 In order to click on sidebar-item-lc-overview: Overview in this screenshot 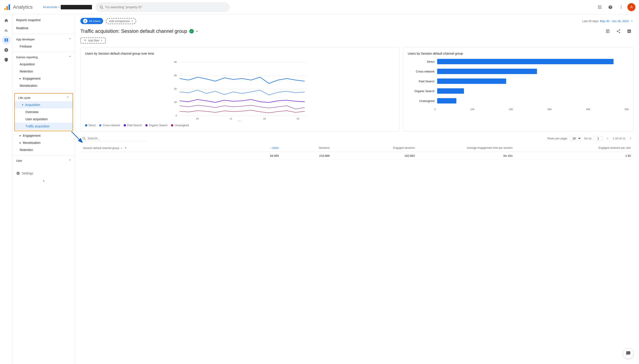, I will do `click(44, 112)`.